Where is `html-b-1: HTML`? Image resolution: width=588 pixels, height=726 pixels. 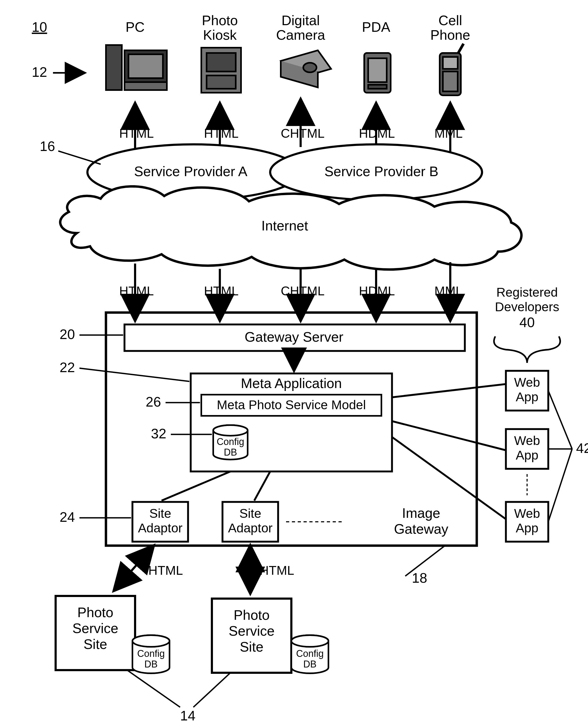
html-b-1: HTML is located at coordinates (166, 570).